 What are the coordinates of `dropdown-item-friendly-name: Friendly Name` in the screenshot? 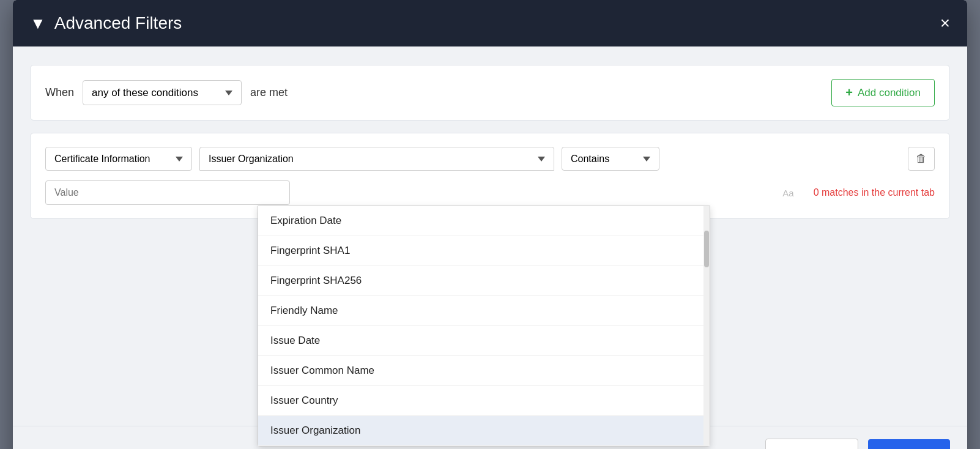 It's located at (484, 311).